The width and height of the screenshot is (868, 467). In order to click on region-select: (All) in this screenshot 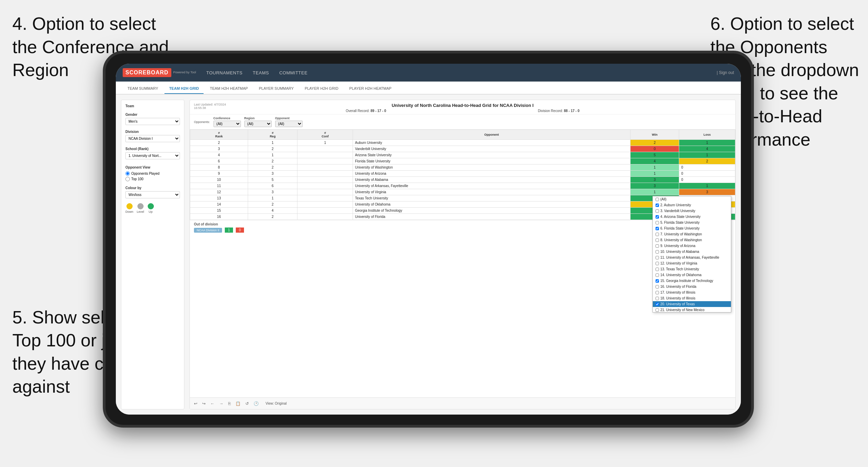, I will do `click(258, 124)`.